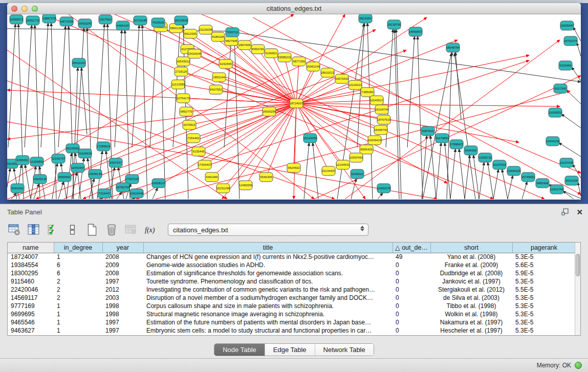 This screenshot has height=372, width=588. What do you see at coordinates (471, 290) in the screenshot?
I see `table-cell: Stergiakouli et al. (2012)` at bounding box center [471, 290].